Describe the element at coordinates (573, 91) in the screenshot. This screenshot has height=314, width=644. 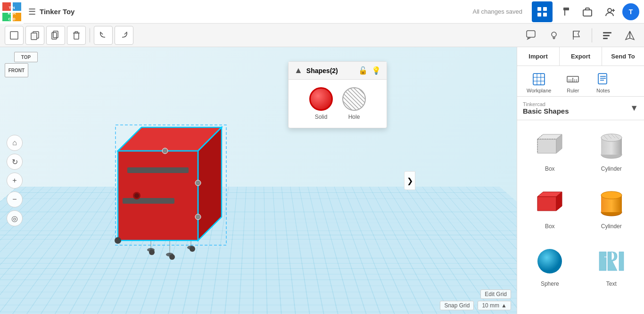
I see `ruler-tab-label: Ruler` at that location.